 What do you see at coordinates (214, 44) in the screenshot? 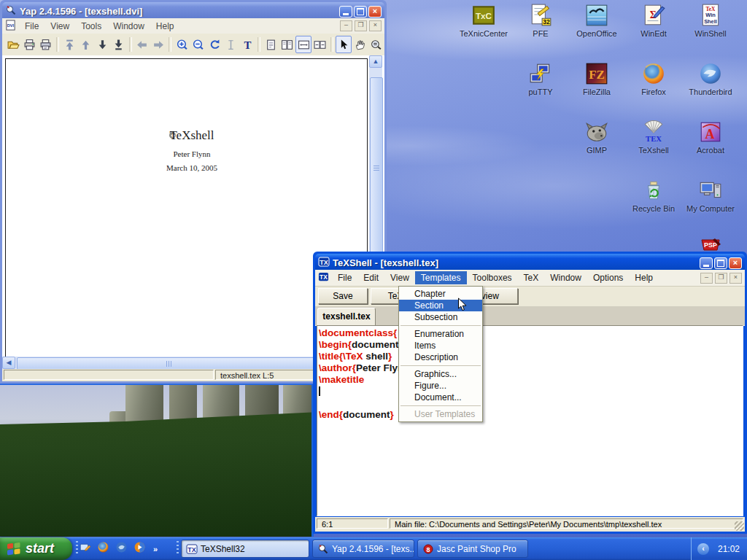
I see `refresh-icon` at bounding box center [214, 44].